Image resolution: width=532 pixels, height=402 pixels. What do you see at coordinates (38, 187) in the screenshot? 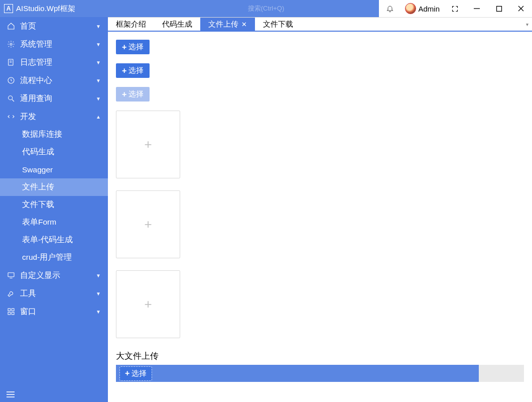
I see `sidebar-item-label: 文件上传` at bounding box center [38, 187].